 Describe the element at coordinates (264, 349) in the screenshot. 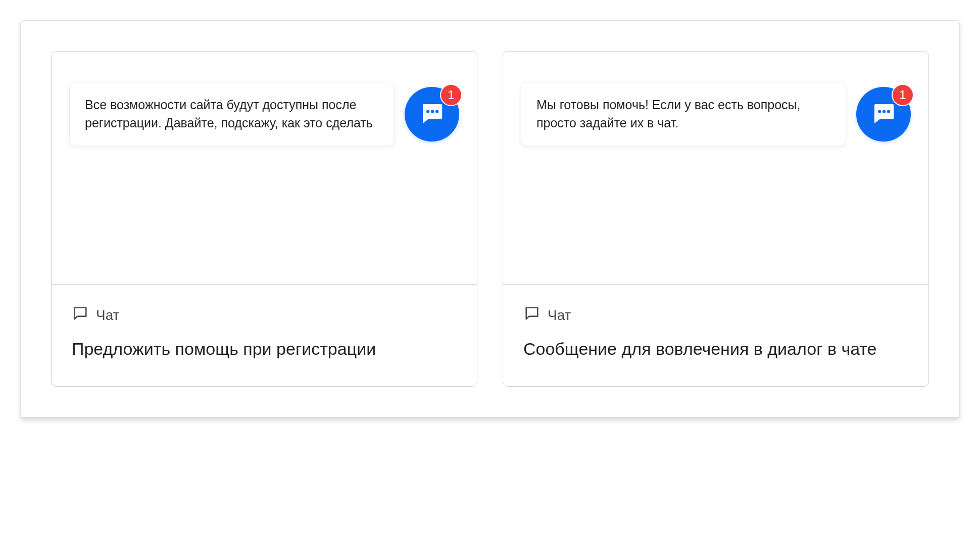

I see `card-title: Предложить помощь при регистрации` at that location.